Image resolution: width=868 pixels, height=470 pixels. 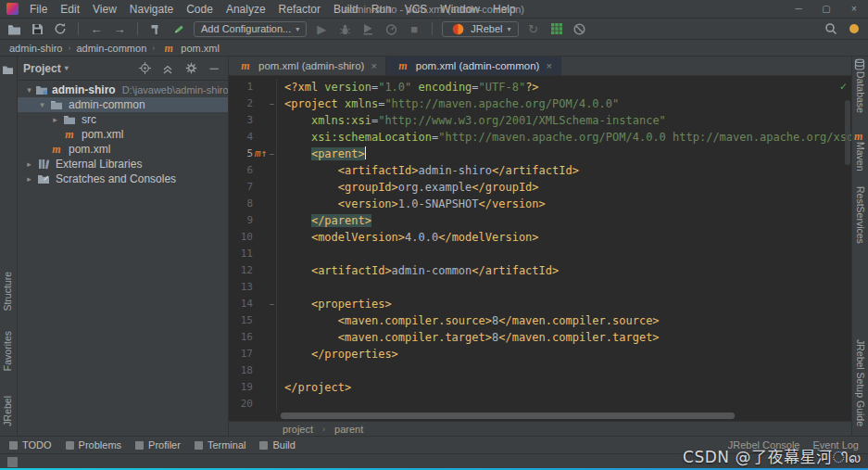 I want to click on code-line: 20, so click(x=540, y=404).